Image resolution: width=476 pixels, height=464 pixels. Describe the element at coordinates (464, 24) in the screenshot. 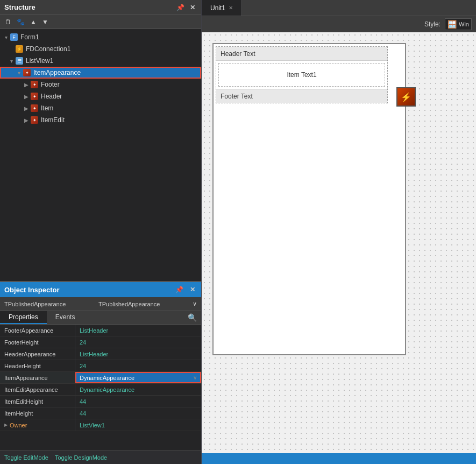

I see `style-value: Win` at that location.